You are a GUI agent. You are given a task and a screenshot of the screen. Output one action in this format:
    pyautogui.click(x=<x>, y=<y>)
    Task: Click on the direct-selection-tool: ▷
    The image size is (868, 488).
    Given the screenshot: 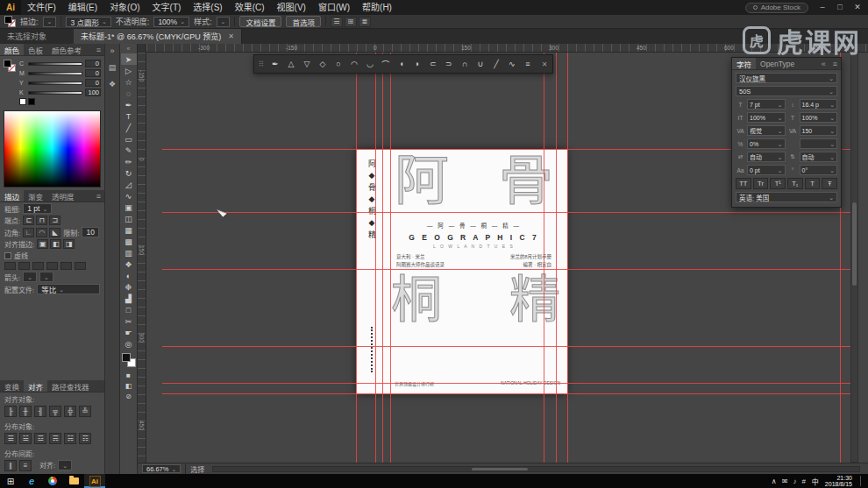 What is the action you would take?
    pyautogui.click(x=129, y=70)
    